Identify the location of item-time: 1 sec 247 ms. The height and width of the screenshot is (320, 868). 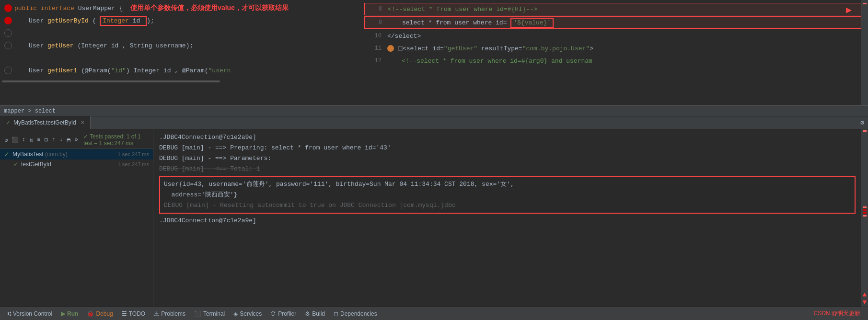
(133, 154).